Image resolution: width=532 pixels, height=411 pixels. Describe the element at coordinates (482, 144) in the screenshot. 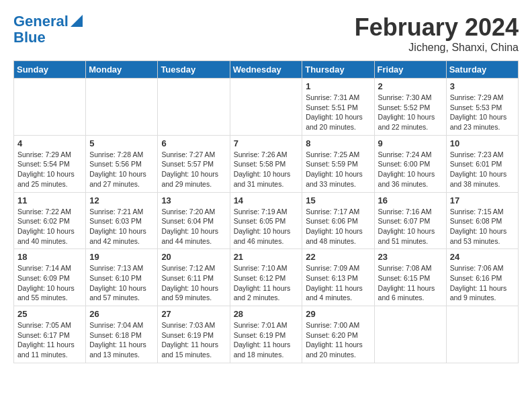

I see `day-number: 10` at that location.